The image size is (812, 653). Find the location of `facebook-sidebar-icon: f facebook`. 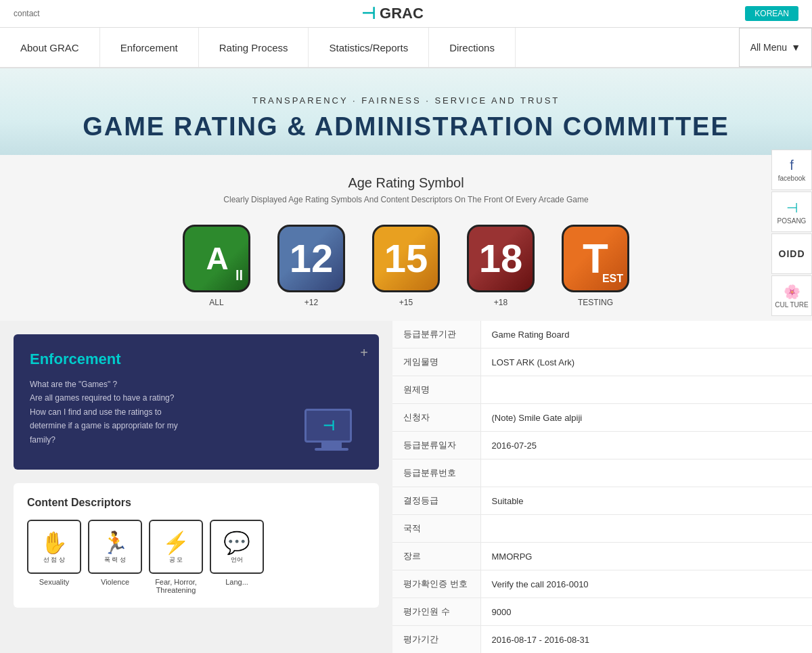

facebook-sidebar-icon: f facebook is located at coordinates (792, 170).